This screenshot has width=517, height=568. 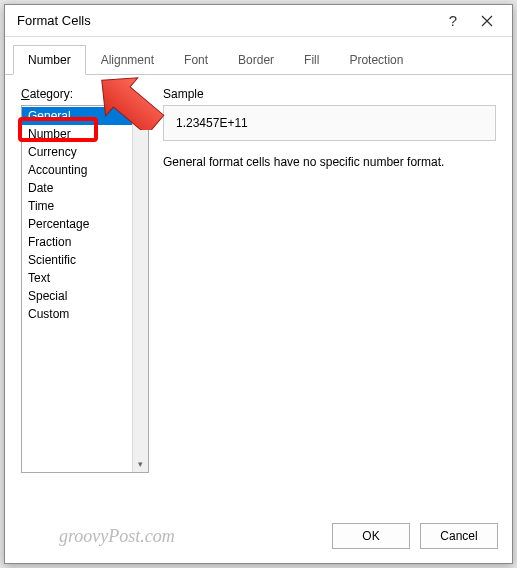 I want to click on scroll-down-icon: ▾, so click(x=140, y=464).